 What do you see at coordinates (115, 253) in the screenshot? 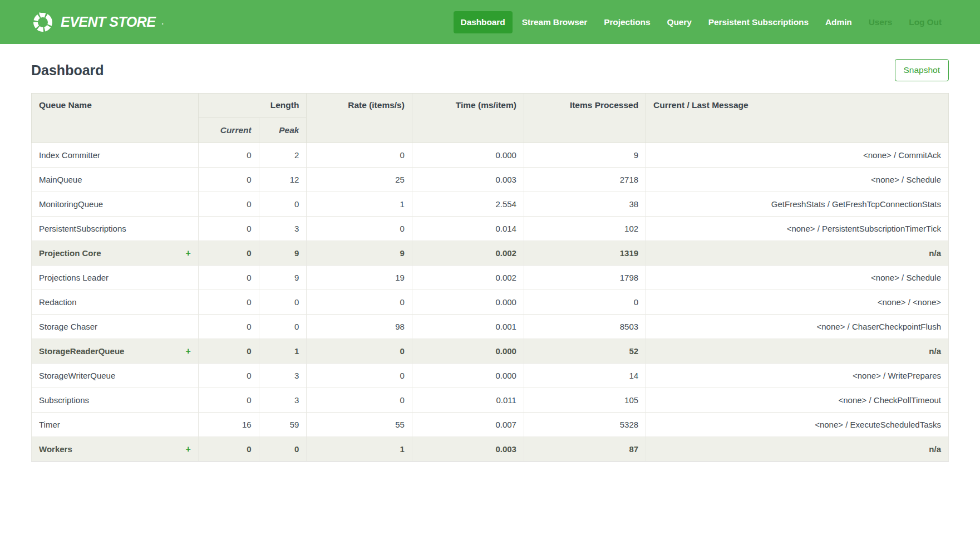
I see `queue-name-cell: + Projection Core` at bounding box center [115, 253].